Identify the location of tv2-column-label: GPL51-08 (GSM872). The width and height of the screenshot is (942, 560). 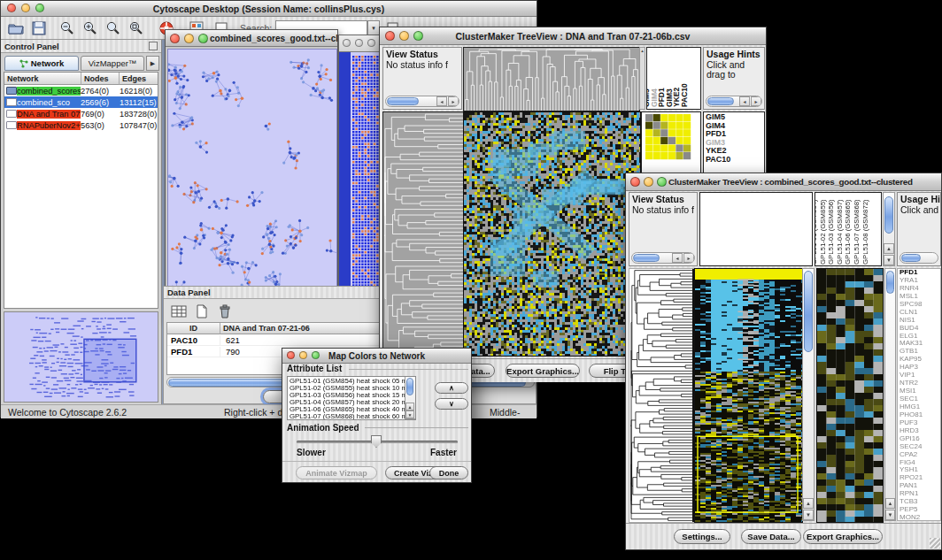
(866, 232).